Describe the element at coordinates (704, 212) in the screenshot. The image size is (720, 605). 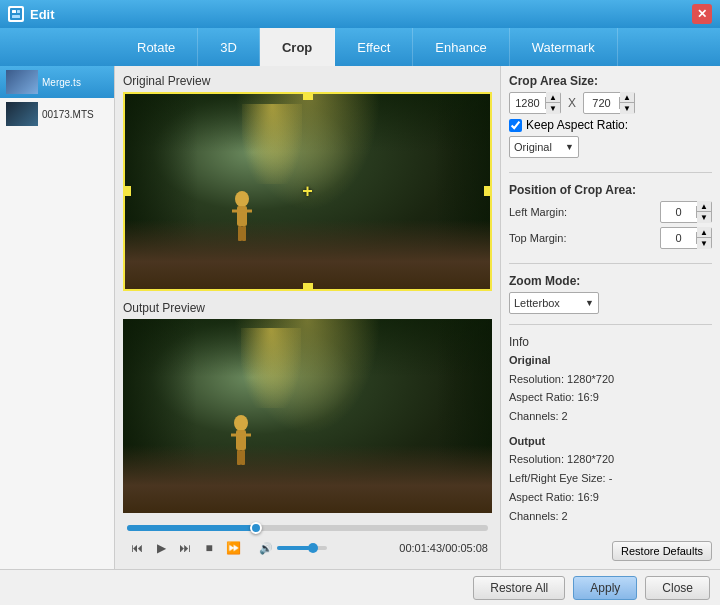
I see `left-margin-arrows: ▲ ▼` at that location.